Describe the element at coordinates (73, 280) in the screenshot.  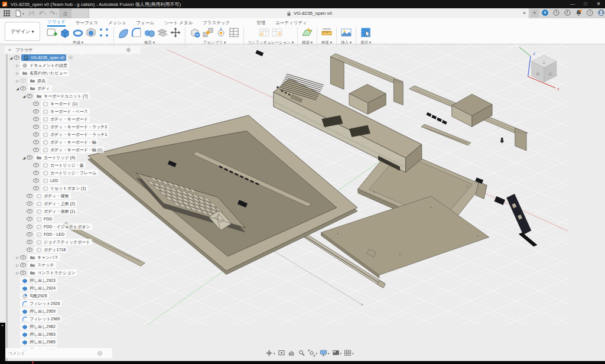
I see `browser-item: 押し出し2923` at that location.